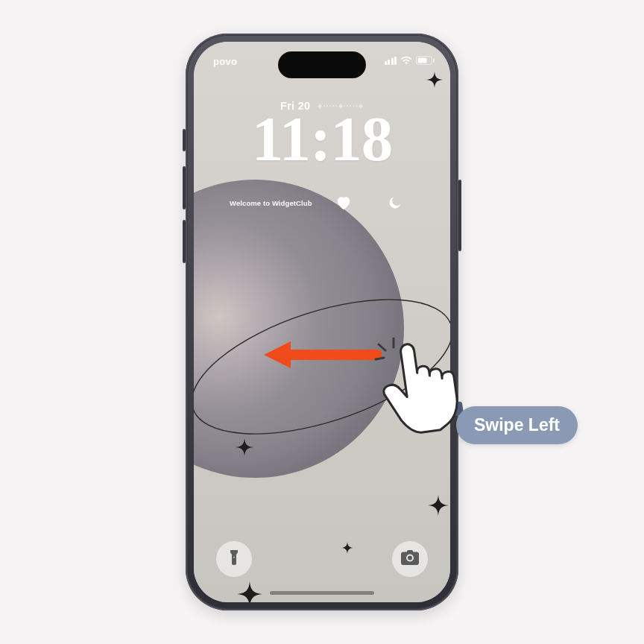 This screenshot has height=644, width=644. I want to click on flashlight-icon, so click(234, 559).